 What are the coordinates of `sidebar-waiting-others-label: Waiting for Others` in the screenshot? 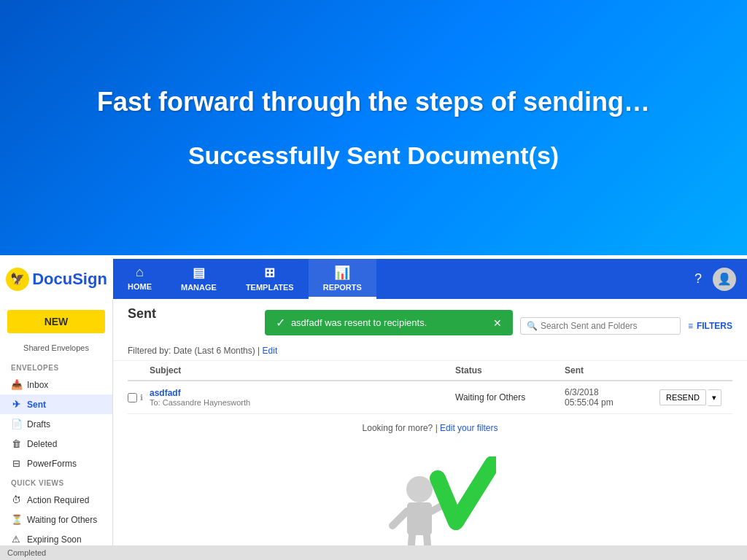 It's located at (62, 520).